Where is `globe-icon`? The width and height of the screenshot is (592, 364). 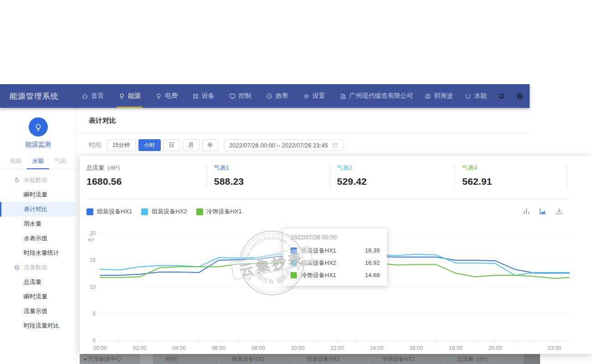 globe-icon is located at coordinates (520, 96).